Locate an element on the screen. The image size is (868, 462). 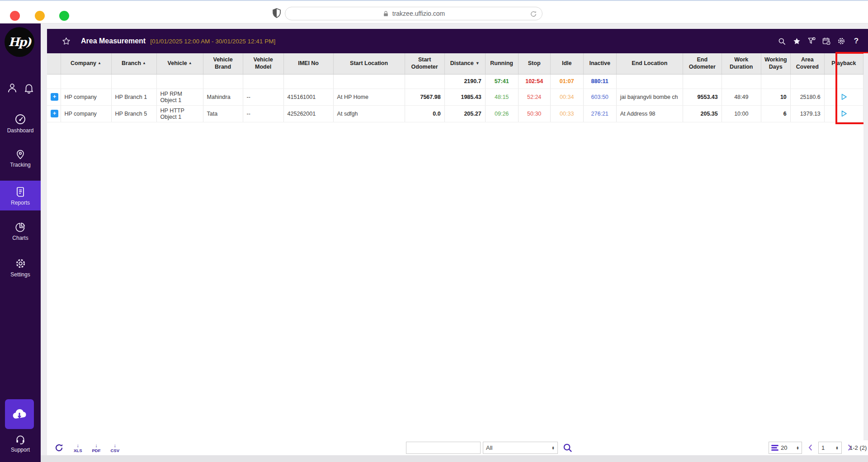
col-branch: Branch▲ is located at coordinates (134, 64).